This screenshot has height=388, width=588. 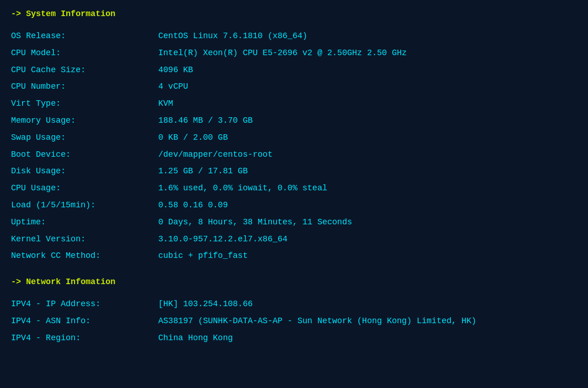 What do you see at coordinates (205, 304) in the screenshot?
I see `row-value: [HK] 103.254.108.66` at bounding box center [205, 304].